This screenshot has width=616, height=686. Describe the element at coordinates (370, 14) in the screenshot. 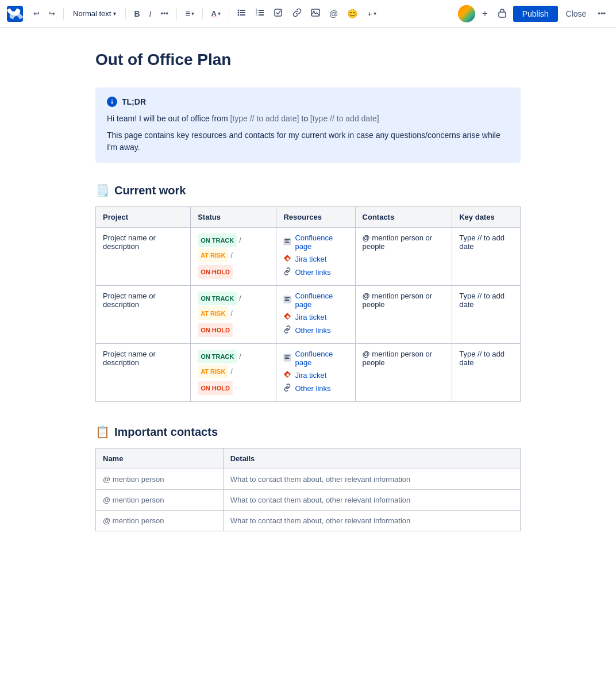

I see `insert-icon: +` at that location.